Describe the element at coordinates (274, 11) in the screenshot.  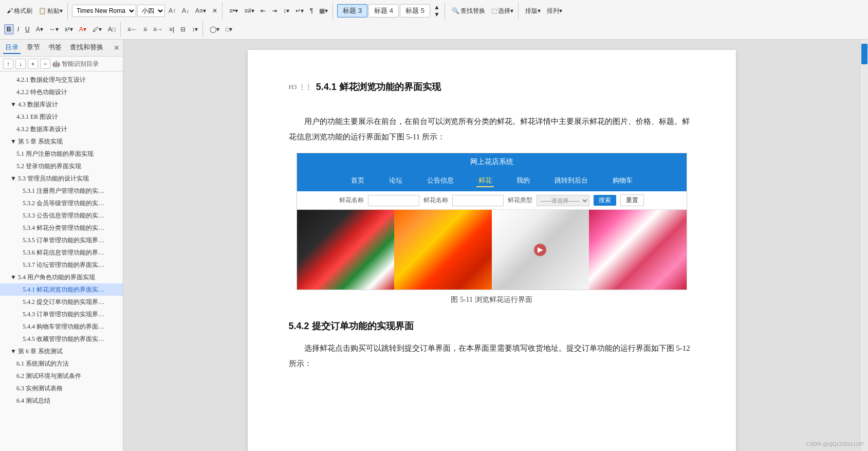
I see `indent-increase-button: ⇥` at that location.